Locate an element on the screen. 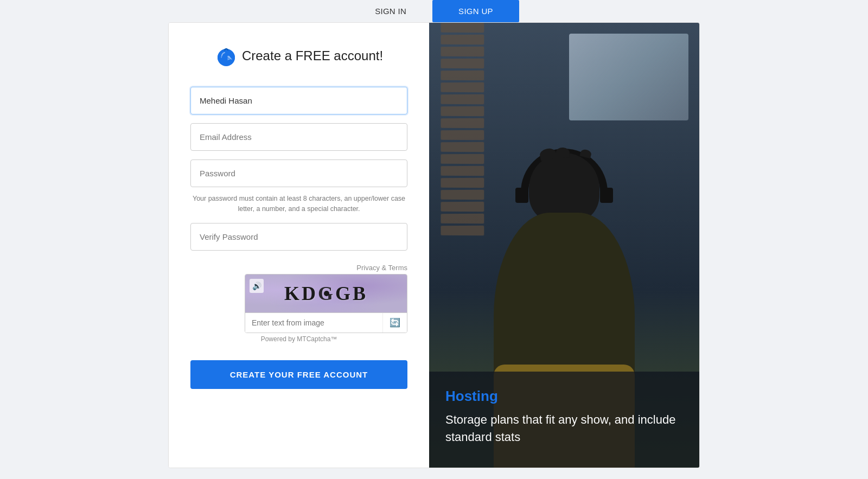  captcha-refresh-button: 🔄 is located at coordinates (395, 323).